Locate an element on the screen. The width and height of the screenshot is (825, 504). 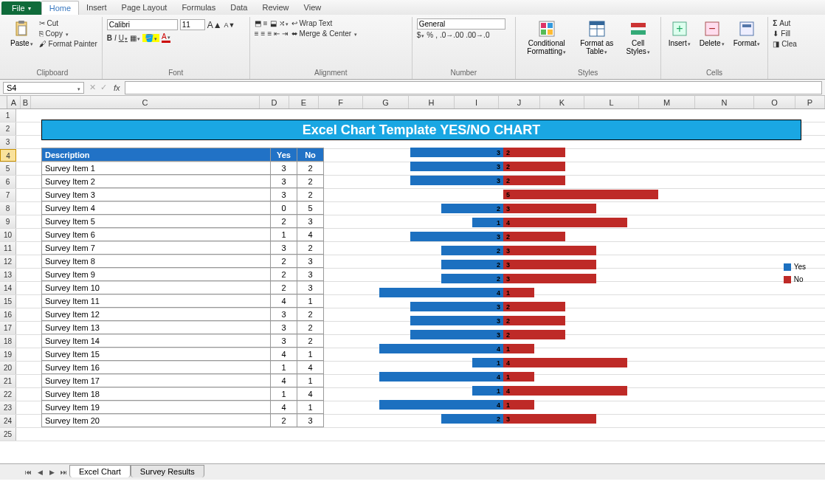
cancel-formula-icon: ✕ is located at coordinates (93, 87).